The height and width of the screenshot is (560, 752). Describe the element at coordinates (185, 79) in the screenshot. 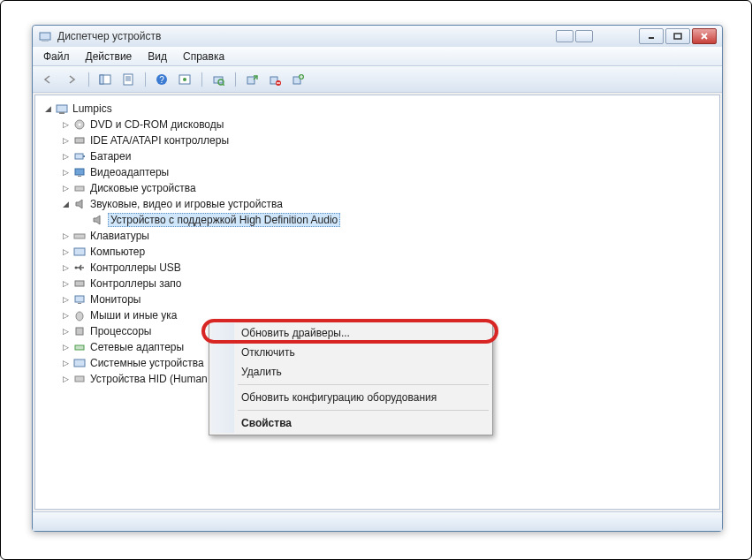

I see `refresh-button` at that location.